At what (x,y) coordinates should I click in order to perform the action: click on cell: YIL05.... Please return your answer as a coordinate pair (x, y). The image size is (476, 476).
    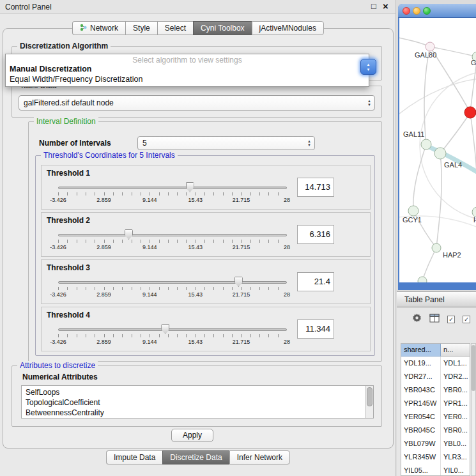
    Looking at the image, I should click on (421, 470).